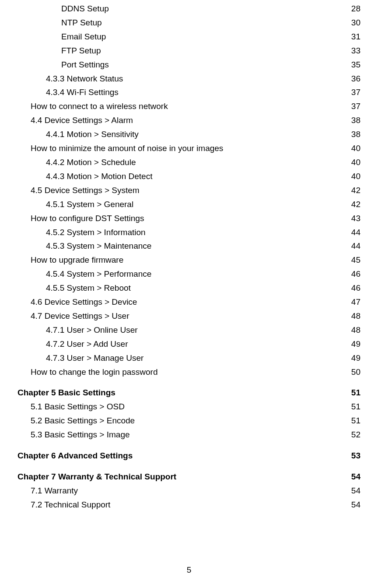 The height and width of the screenshot is (588, 378). What do you see at coordinates (85, 65) in the screenshot?
I see `toc-entry-label: Port Settings` at bounding box center [85, 65].